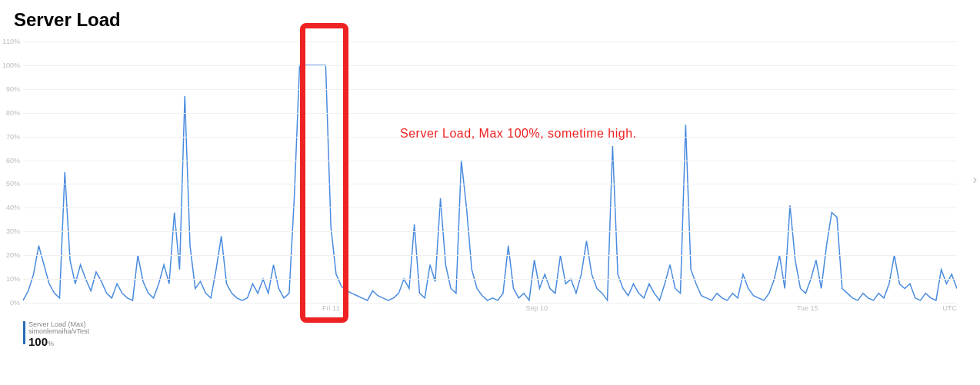 This screenshot has width=980, height=385. Describe the element at coordinates (537, 308) in the screenshot. I see `x-tick: Sep 10` at that location.